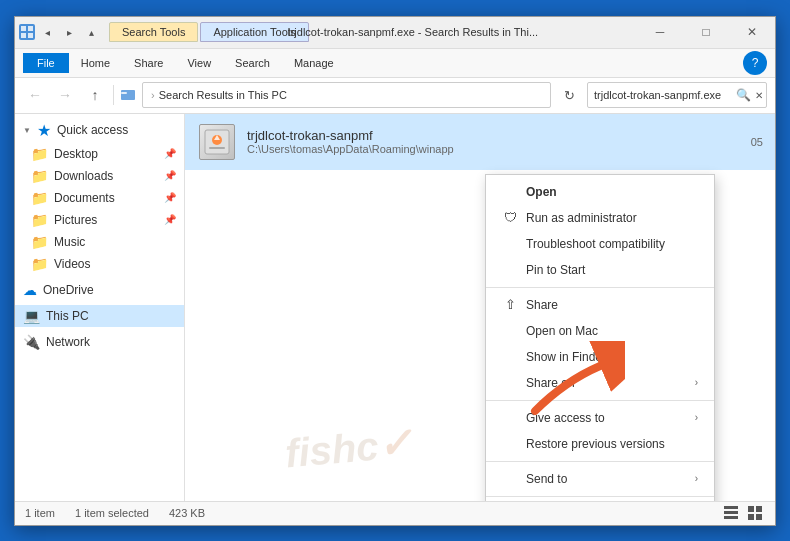 The image size is (790, 541). Describe the element at coordinates (600, 244) in the screenshot. I see `ctx-troubleshoot: Troubleshoot compatibility` at that location.